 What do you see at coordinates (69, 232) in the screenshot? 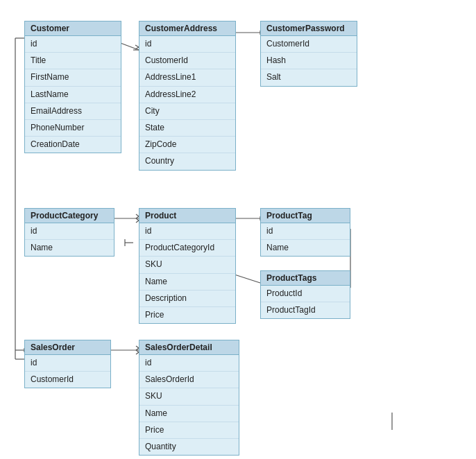
I see `table-product-category: ProductCategory id Name` at bounding box center [69, 232].